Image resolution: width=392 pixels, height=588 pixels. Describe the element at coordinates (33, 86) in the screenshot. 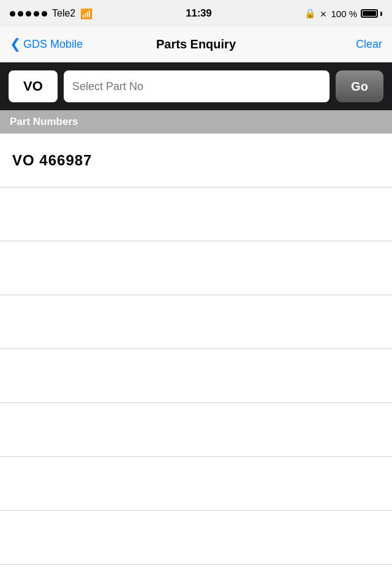

I see `prefix-label: VO` at that location.